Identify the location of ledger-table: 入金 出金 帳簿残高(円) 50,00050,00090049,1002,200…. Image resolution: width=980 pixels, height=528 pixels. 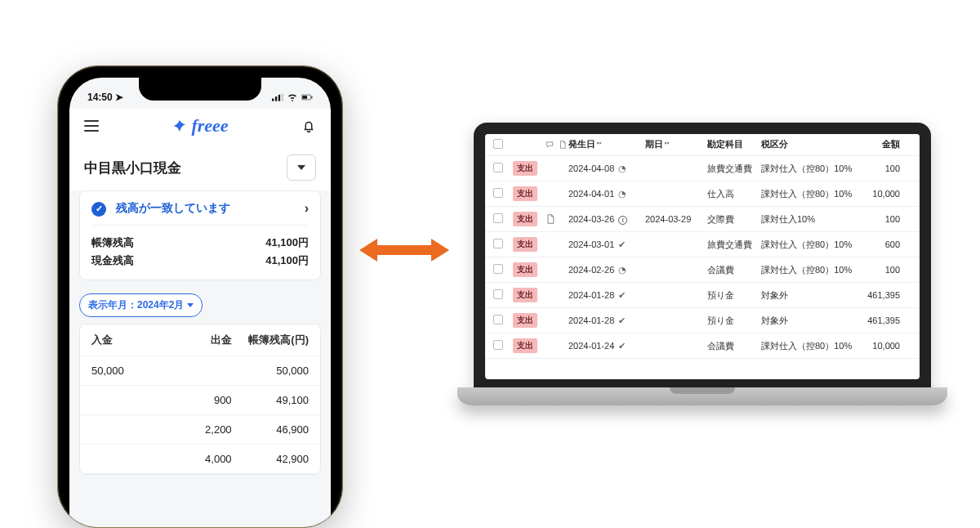
(200, 399).